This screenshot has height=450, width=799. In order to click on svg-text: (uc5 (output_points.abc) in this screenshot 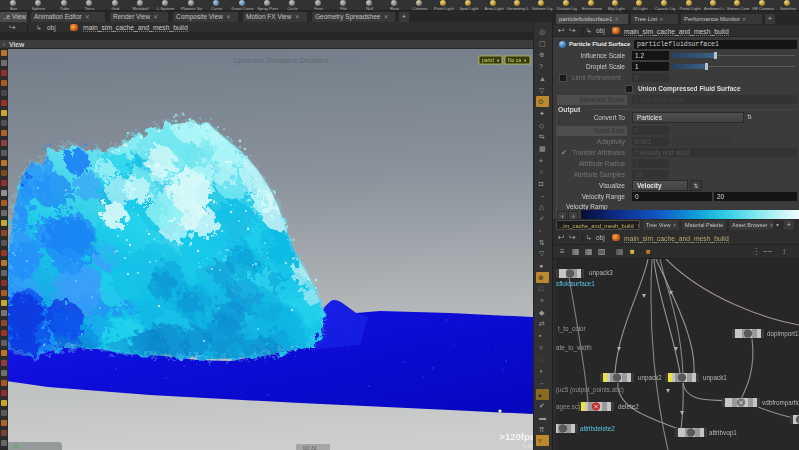, I will do `click(590, 390)`.